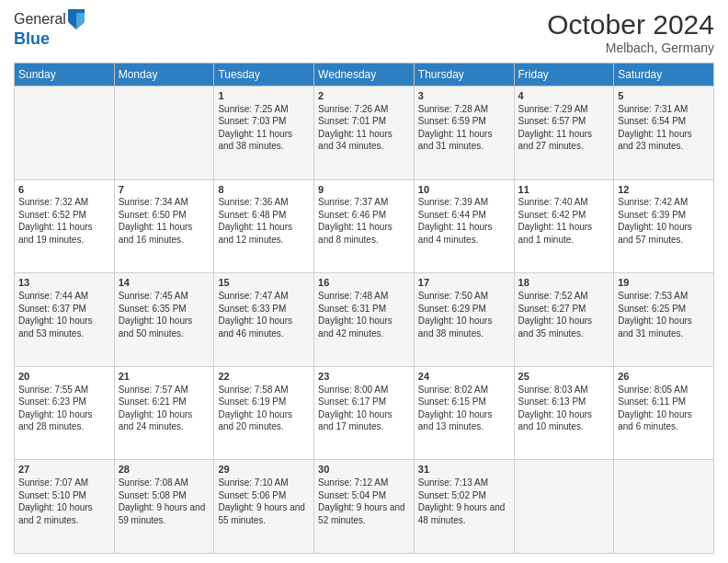 This screenshot has width=728, height=563. I want to click on day-info: Daylight: 9 hours and 48 minutes., so click(464, 513).